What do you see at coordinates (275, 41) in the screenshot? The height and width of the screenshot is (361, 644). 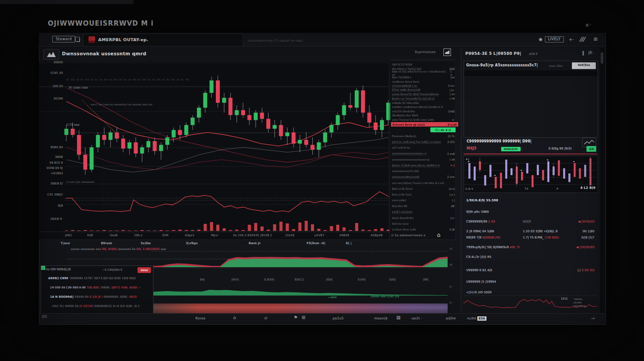 I see `tab-subtext: Lenoumparennay /TV passatt on map)` at bounding box center [275, 41].